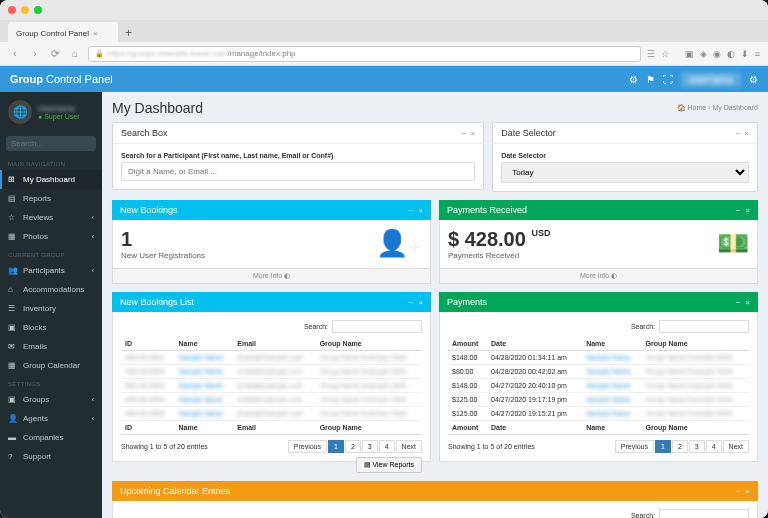  Describe the element at coordinates (13, 308) in the screenshot. I see `inventory-icon: ☰` at that location.